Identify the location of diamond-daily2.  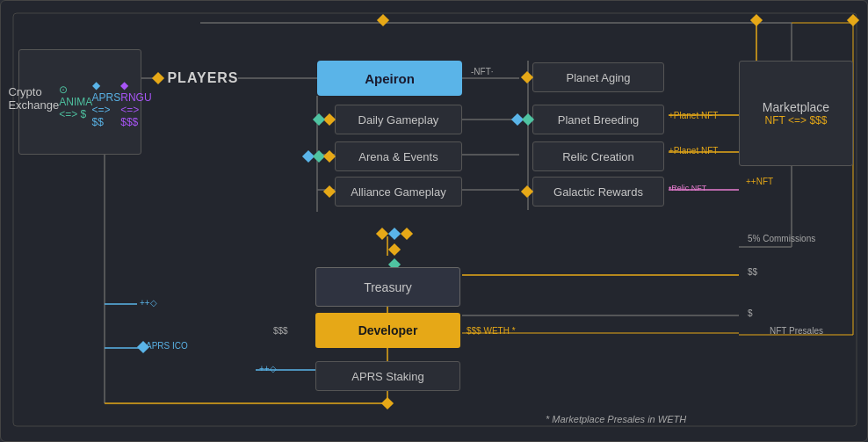
(319, 120).